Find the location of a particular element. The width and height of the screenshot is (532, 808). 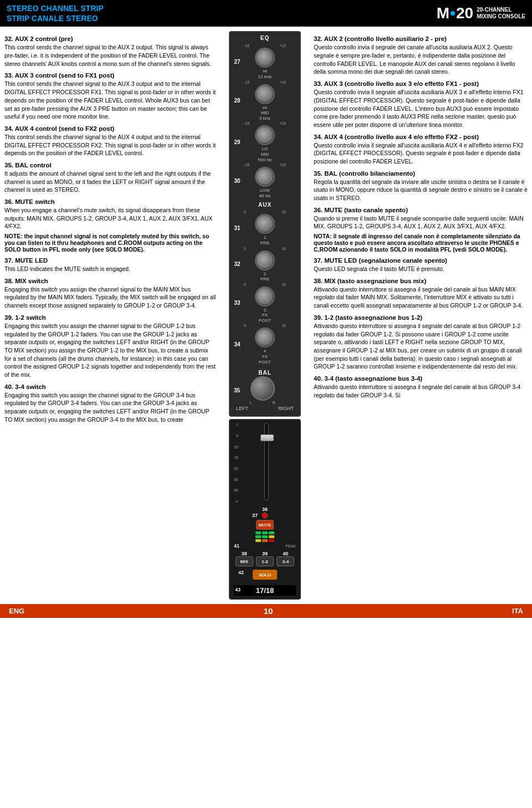

led-num: 37 is located at coordinates (255, 515).